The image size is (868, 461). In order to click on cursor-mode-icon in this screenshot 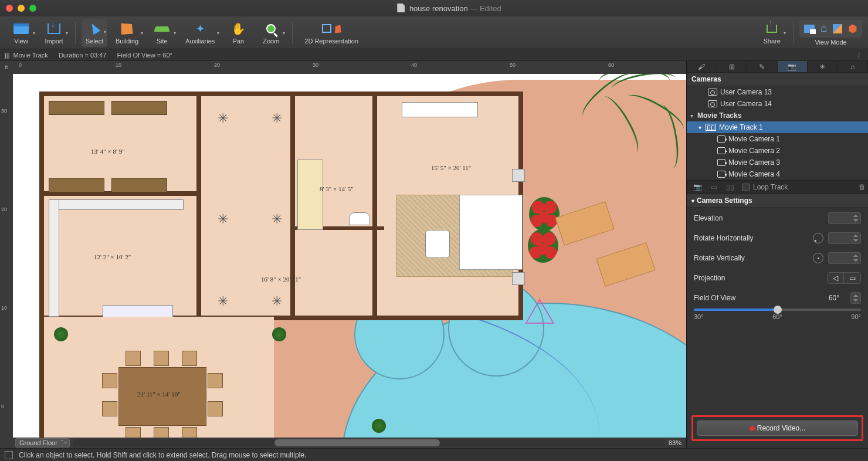, I will do `click(9, 455)`.